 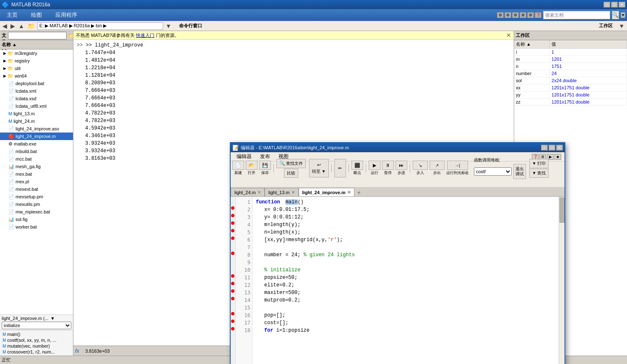 What do you see at coordinates (36, 15) in the screenshot?
I see `menu-plot: 绘图` at bounding box center [36, 15].